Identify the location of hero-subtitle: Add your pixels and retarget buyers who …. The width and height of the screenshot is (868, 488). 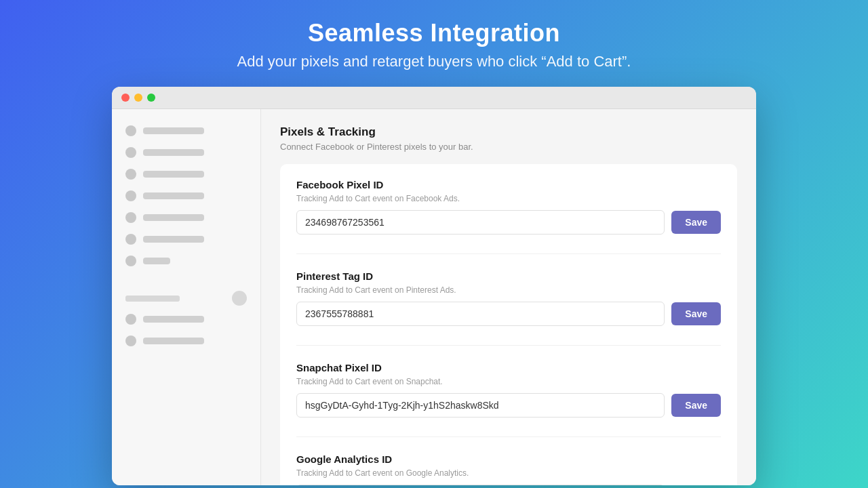
(434, 62).